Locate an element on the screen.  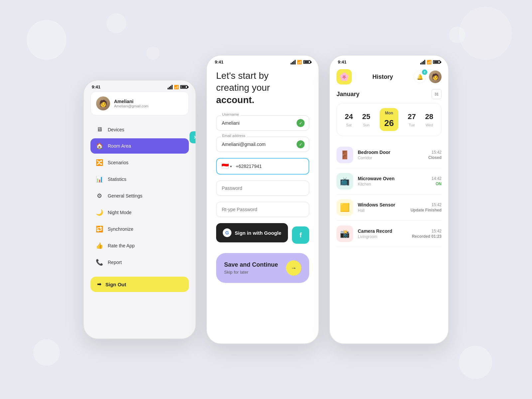
nav-label-report: Report is located at coordinates (115, 262).